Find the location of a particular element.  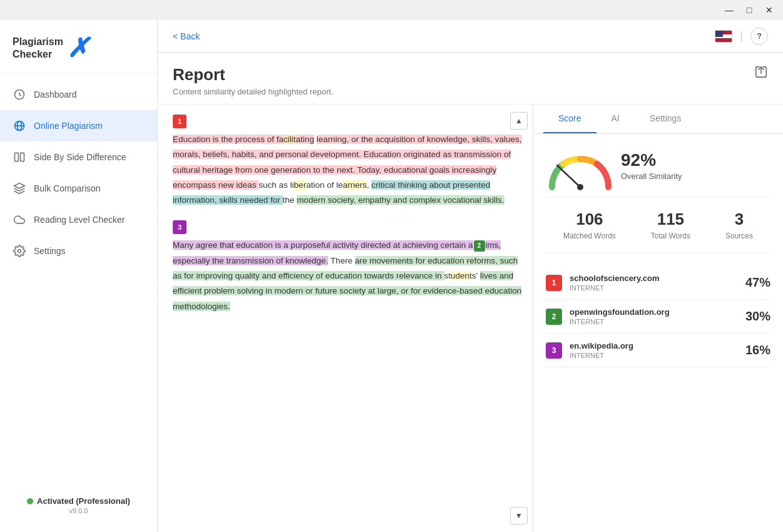

overall-score-block: 92% Overall Similarity is located at coordinates (652, 165).